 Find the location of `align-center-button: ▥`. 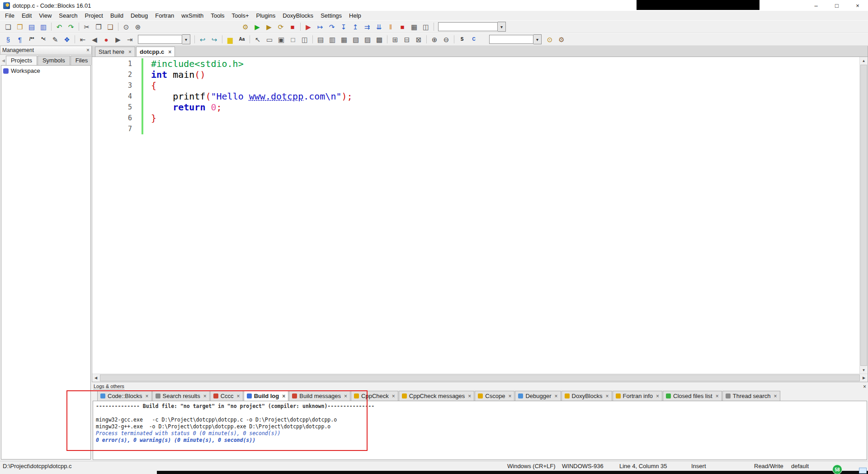

align-center-button: ▥ is located at coordinates (332, 40).